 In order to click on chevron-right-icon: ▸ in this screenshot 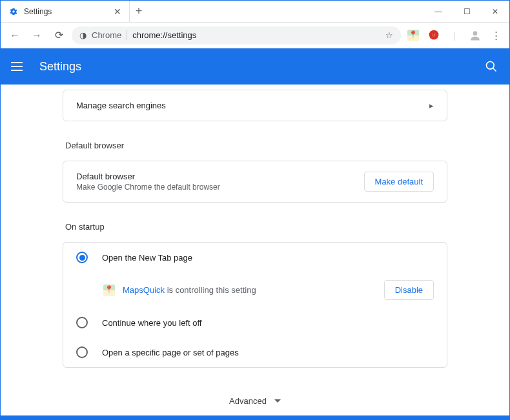, I will do `click(431, 106)`.